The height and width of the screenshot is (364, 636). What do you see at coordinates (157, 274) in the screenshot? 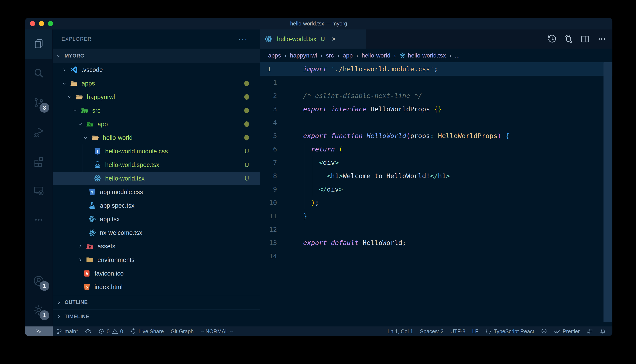
I see `tree-item-favicon-ico: favicon.ico` at bounding box center [157, 274].